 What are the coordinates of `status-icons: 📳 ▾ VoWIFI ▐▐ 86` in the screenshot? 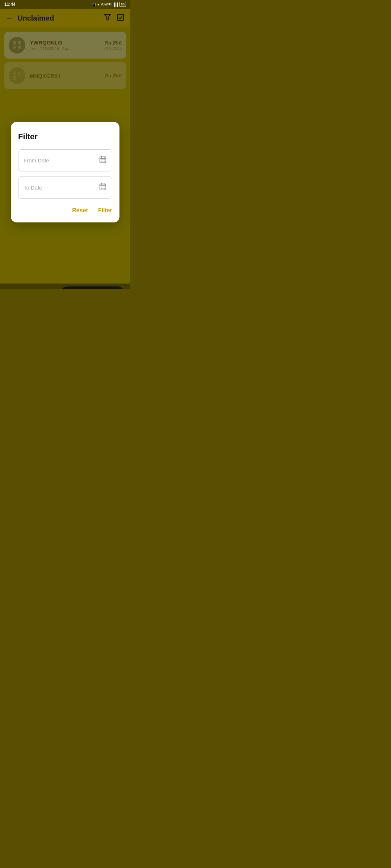 It's located at (109, 4).